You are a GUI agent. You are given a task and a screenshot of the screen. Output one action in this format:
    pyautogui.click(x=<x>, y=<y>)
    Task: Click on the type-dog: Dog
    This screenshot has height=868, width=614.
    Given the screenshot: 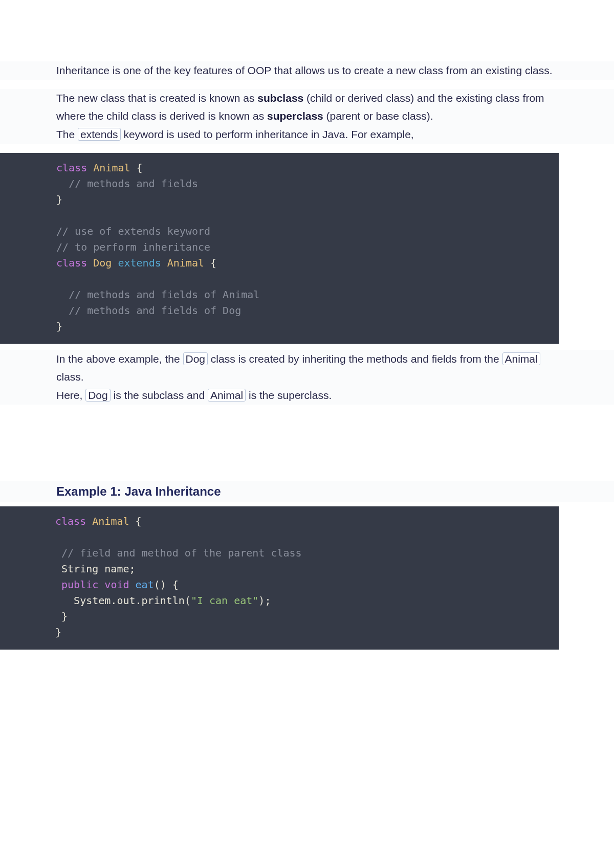 What is the action you would take?
    pyautogui.click(x=102, y=263)
    